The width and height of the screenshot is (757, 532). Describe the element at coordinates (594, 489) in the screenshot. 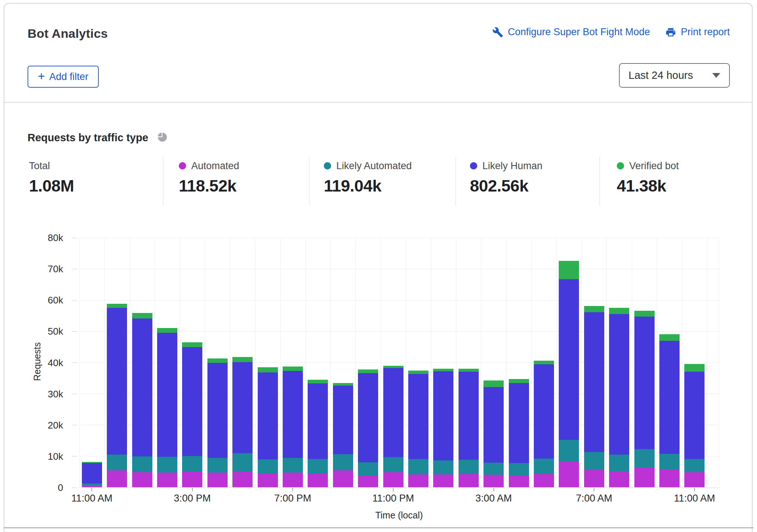

I see `x-tick` at that location.